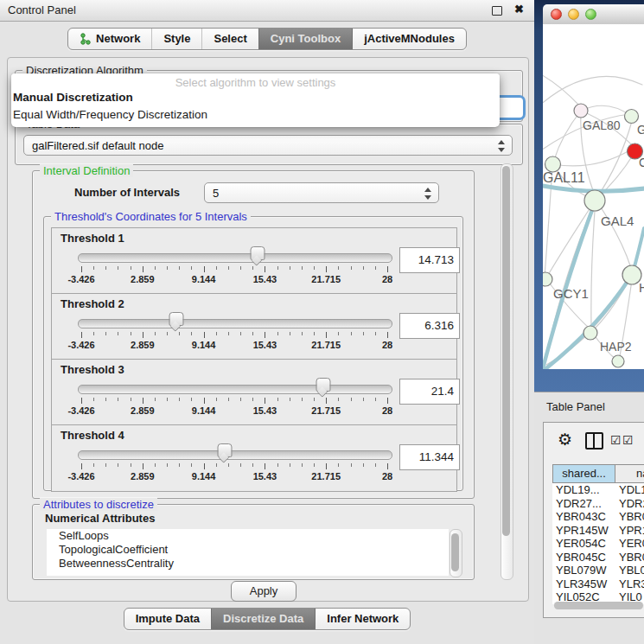 This screenshot has width=644, height=644. I want to click on threshold-value-field: 11.344, so click(430, 457).